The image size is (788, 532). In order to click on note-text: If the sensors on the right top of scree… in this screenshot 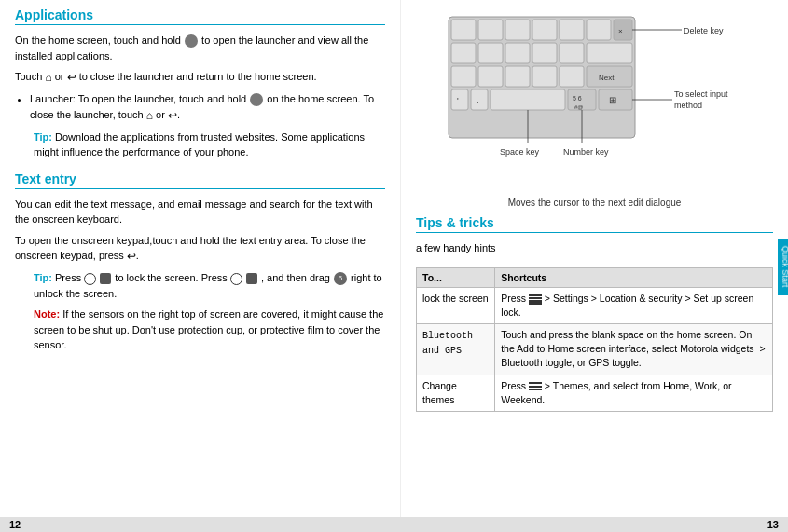, I will do `click(209, 330)`.